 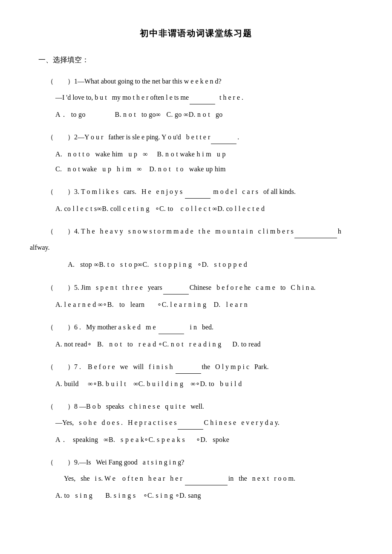 What do you see at coordinates (209, 495) in the screenshot?
I see `question-9-options: A. to s i n g B. s i n g s ∘C. s i n g ∘…` at bounding box center [209, 495].